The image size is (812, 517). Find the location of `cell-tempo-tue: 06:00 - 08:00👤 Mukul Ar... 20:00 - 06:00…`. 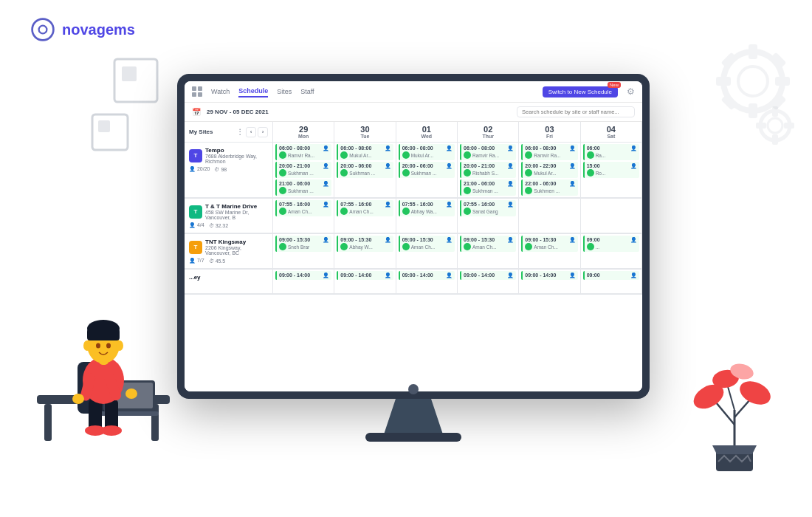

cell-tempo-tue: 06:00 - 08:00👤 Mukul Ar... 20:00 - 06:00… is located at coordinates (365, 170).